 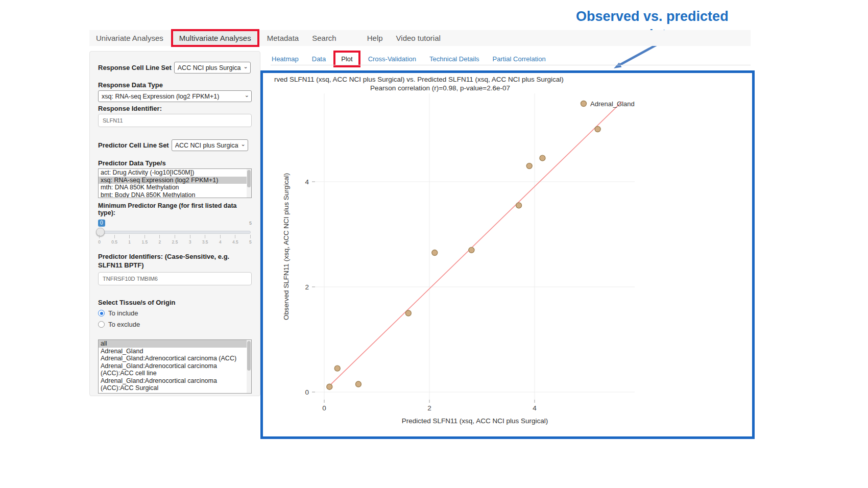 I want to click on slider-tick-3-5: 3.5, so click(x=205, y=240).